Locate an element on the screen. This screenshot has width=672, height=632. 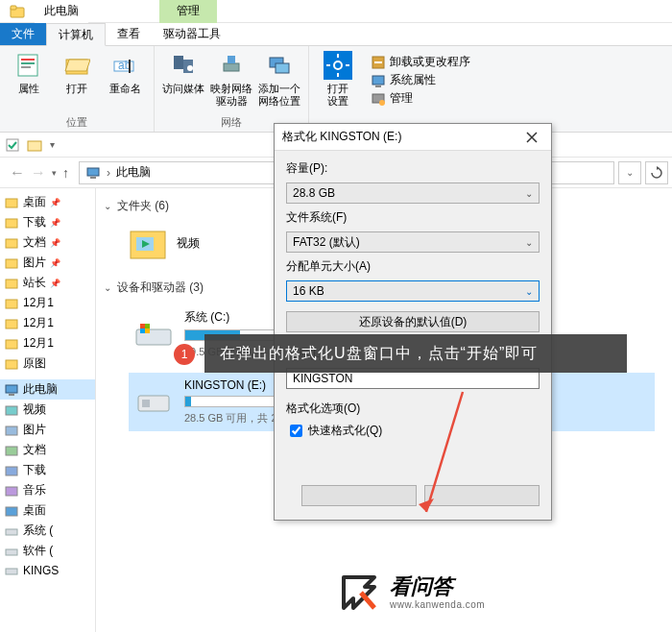
tab-view: 查看 is located at coordinates (129, 35).